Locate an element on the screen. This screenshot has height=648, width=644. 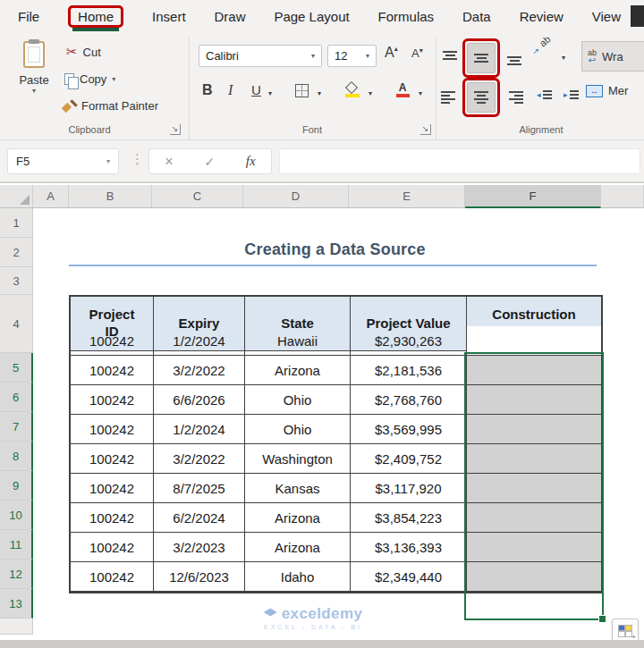
align-left-button is located at coordinates (450, 97).